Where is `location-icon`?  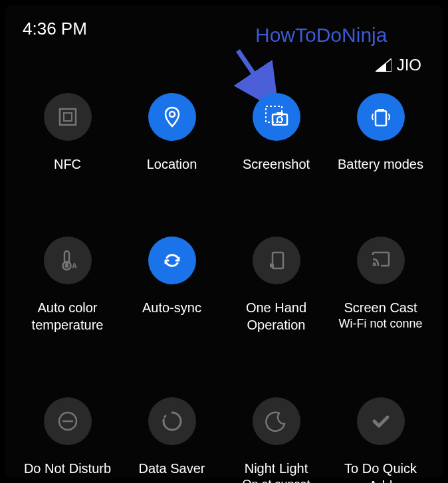
location-icon is located at coordinates (172, 117).